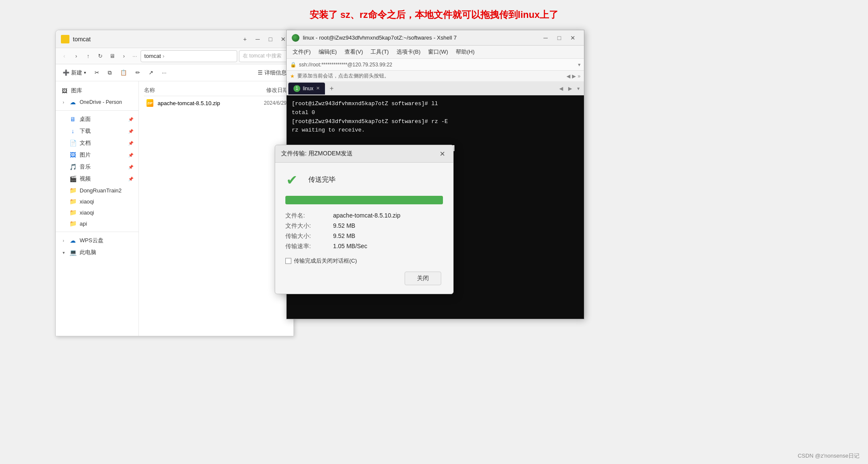 This screenshot has width=868, height=464. I want to click on folder-icon-1: 📁, so click(73, 190).